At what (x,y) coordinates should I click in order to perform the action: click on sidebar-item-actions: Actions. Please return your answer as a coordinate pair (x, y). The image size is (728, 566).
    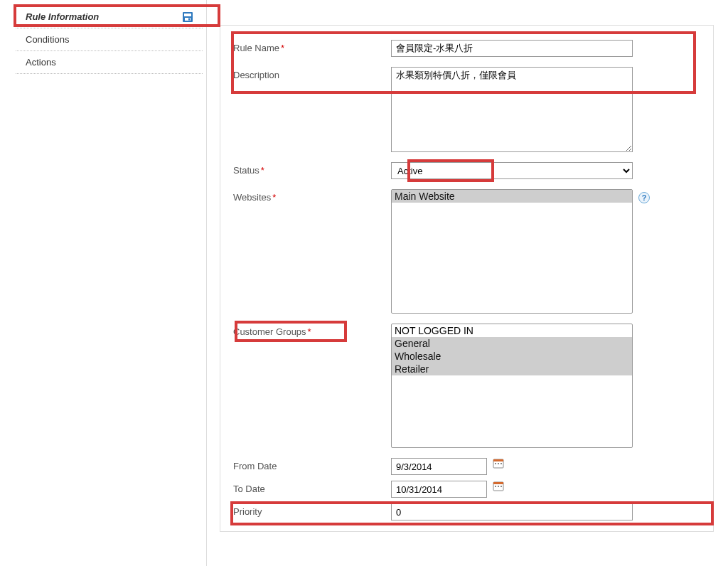
    Looking at the image, I should click on (109, 63).